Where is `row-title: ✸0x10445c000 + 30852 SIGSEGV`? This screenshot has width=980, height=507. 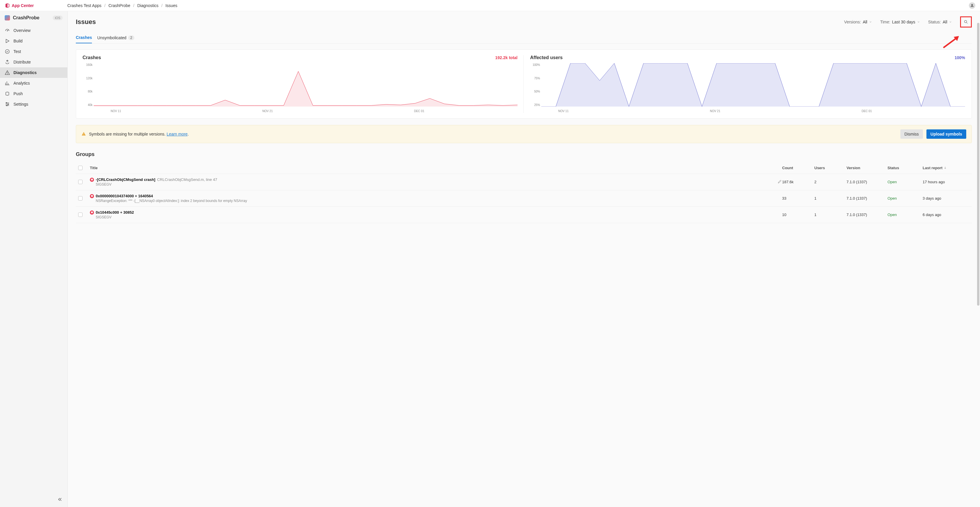 row-title: ✸0x10445c000 + 30852 SIGSEGV is located at coordinates (436, 215).